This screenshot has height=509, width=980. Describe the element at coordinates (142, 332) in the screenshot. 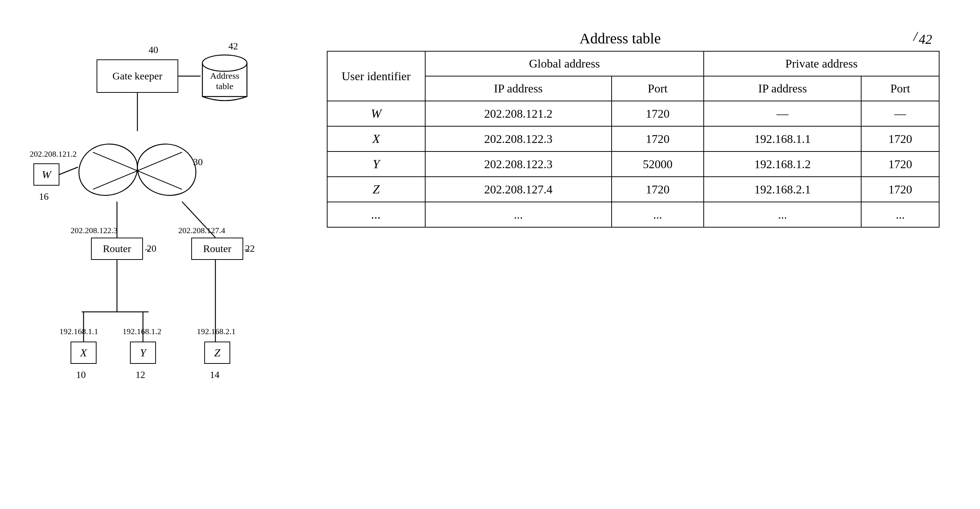

I see `ip-label-y: 192.168.1.2` at that location.